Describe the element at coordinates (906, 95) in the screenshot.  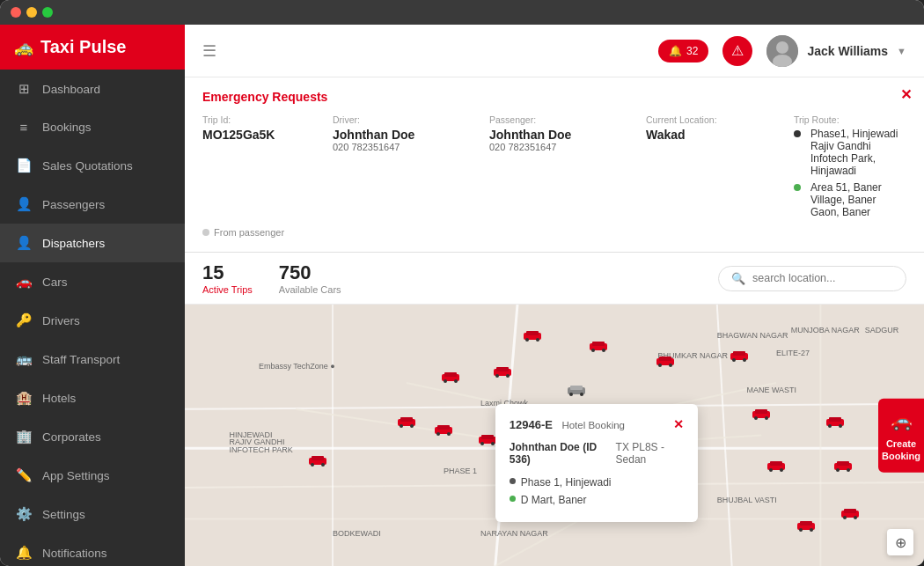
I see `emergency-close-button: ✕` at that location.